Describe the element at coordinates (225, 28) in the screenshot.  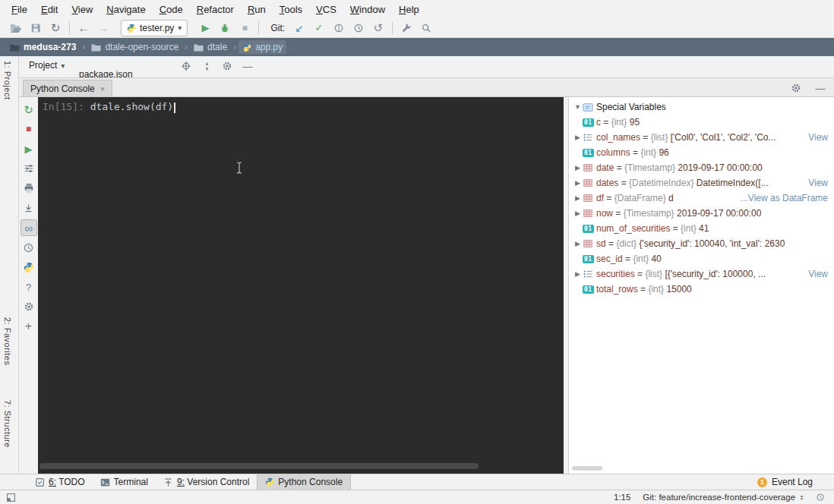
I see `debug-icon` at that location.